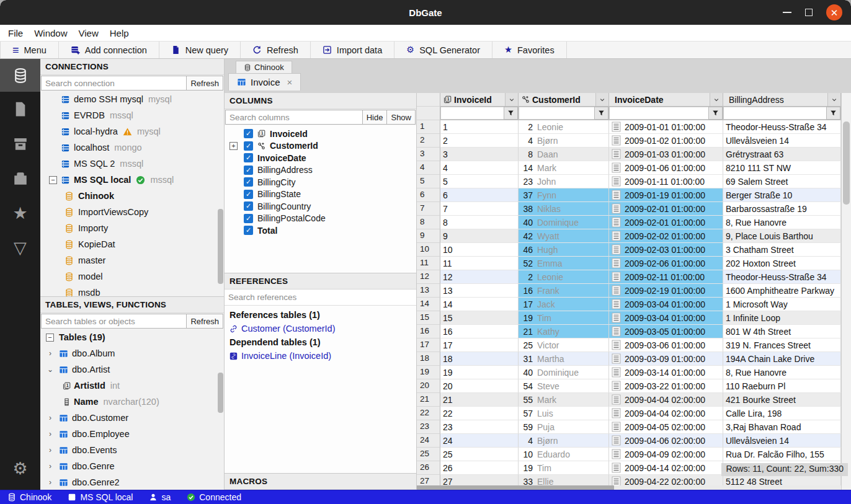 This screenshot has height=504, width=851. What do you see at coordinates (782, 413) in the screenshot?
I see `grid-cell-billingAddress: Calle Lira, 198` at bounding box center [782, 413].